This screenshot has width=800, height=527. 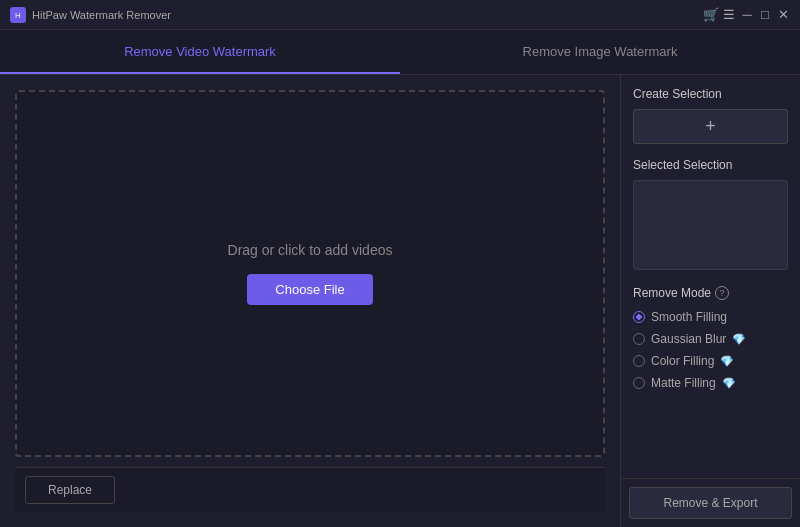 What do you see at coordinates (710, 361) in the screenshot?
I see `radio-color-filling: Color Filling 💎` at bounding box center [710, 361].